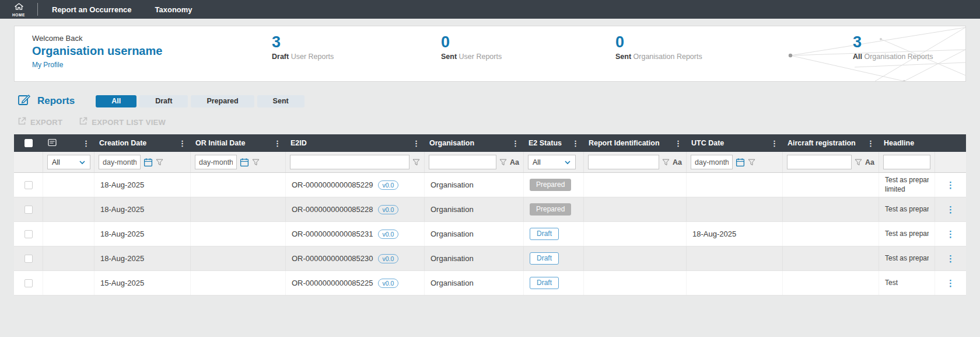 This screenshot has height=337, width=980. What do you see at coordinates (355, 185) in the screenshot?
I see `e2id-cell: OR-0000000000085229 v0.0` at bounding box center [355, 185].